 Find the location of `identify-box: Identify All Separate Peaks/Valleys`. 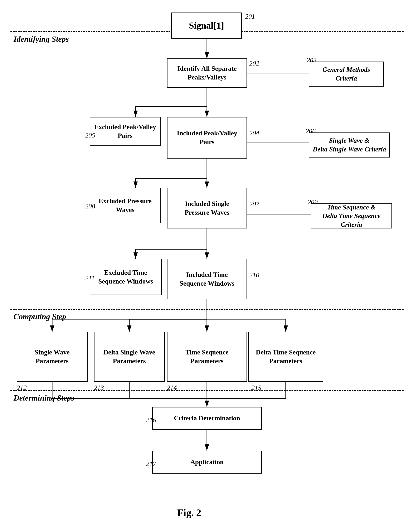

identify-box: Identify All Separate Peaks/Valleys is located at coordinates (207, 73).